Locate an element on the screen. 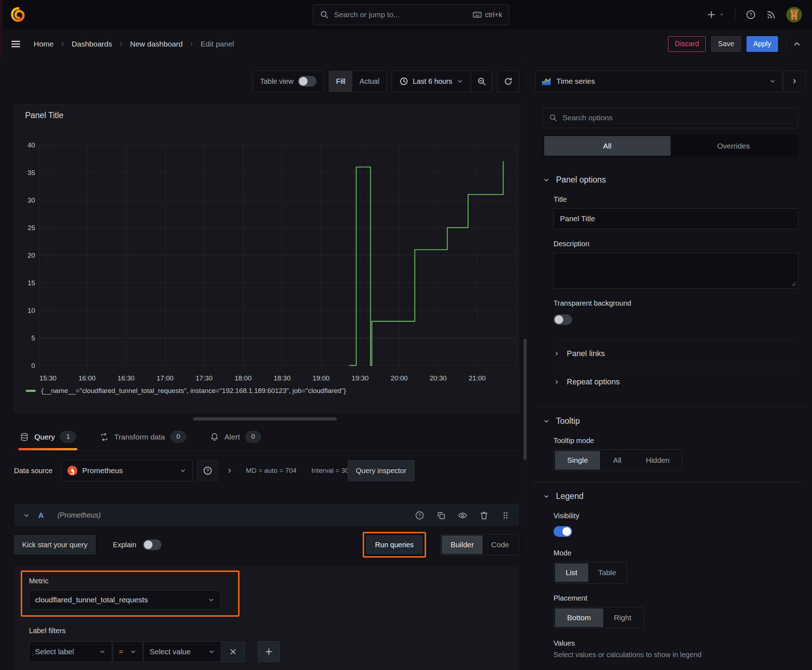 The image size is (812, 670). options-search-input is located at coordinates (677, 118).